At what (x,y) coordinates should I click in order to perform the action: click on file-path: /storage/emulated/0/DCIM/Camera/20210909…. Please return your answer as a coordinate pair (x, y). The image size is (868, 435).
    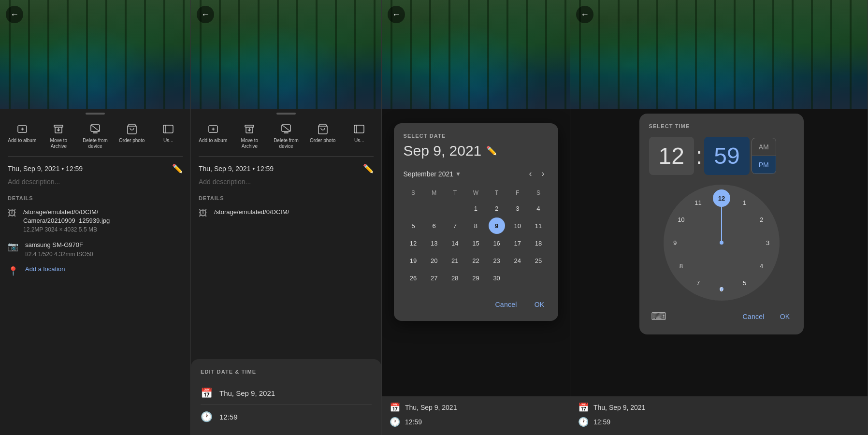
    Looking at the image, I should click on (67, 217).